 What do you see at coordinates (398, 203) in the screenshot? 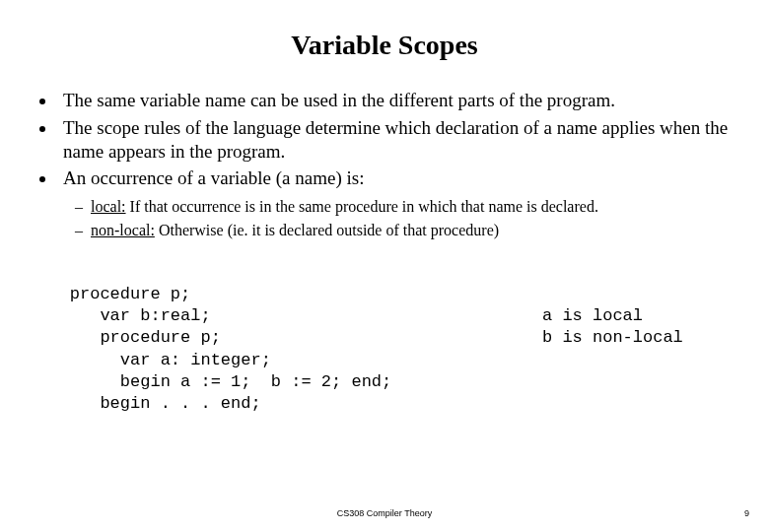
I see `bullet-item: An occurrence of a variable (a name) is:…` at bounding box center [398, 203].